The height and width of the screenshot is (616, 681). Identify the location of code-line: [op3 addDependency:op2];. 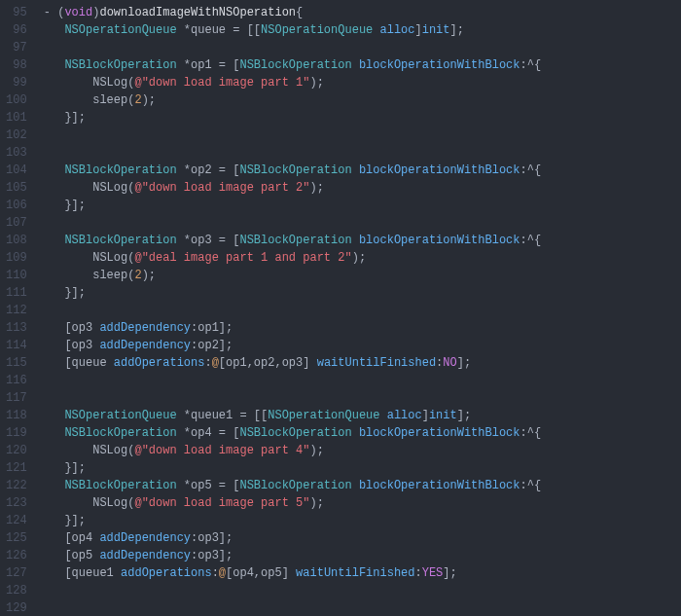
(359, 345).